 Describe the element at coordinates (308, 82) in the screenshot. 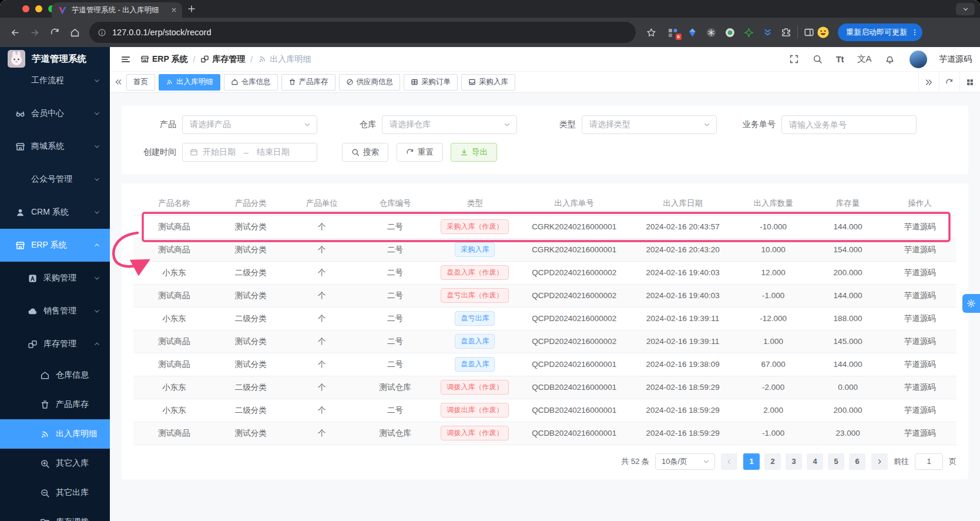

I see `tab-product-stock: 产品库存` at that location.